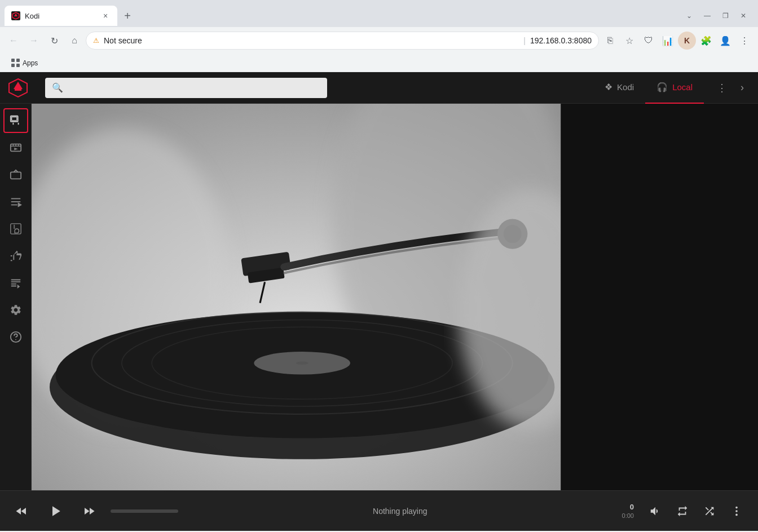 The height and width of the screenshot is (532, 758). What do you see at coordinates (668, 41) in the screenshot?
I see `screenshot-button: 📊` at bounding box center [668, 41].